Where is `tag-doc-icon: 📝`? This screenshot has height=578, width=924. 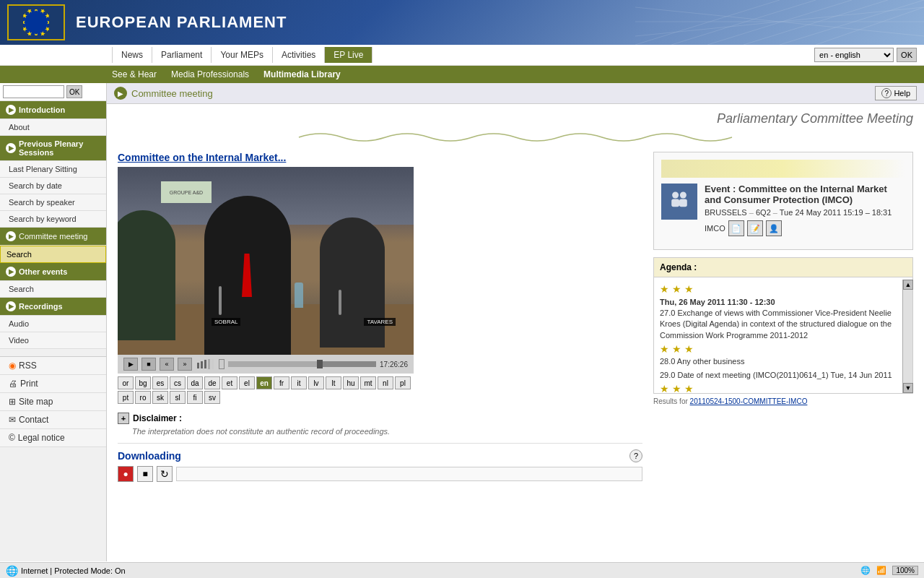 tag-doc-icon: 📝 is located at coordinates (755, 228).